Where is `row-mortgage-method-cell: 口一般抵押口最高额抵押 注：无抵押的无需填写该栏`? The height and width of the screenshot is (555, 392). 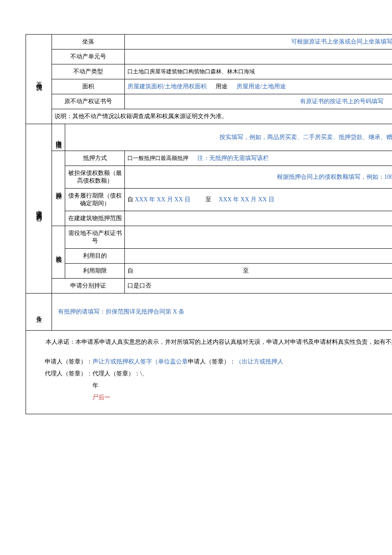 row-mortgage-method-cell: 口一般抵押口最高额抵押 注：无抵押的无需填写该栏 is located at coordinates (259, 159).